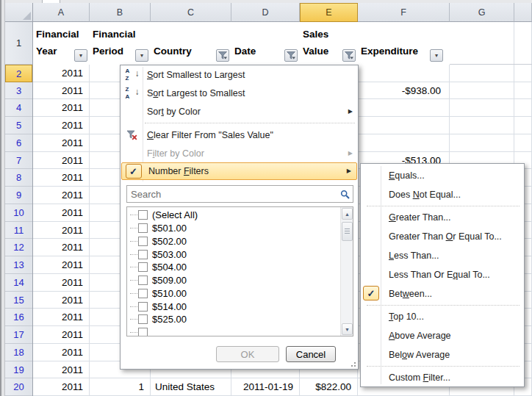  I want to click on column-header-G: G, so click(482, 12).